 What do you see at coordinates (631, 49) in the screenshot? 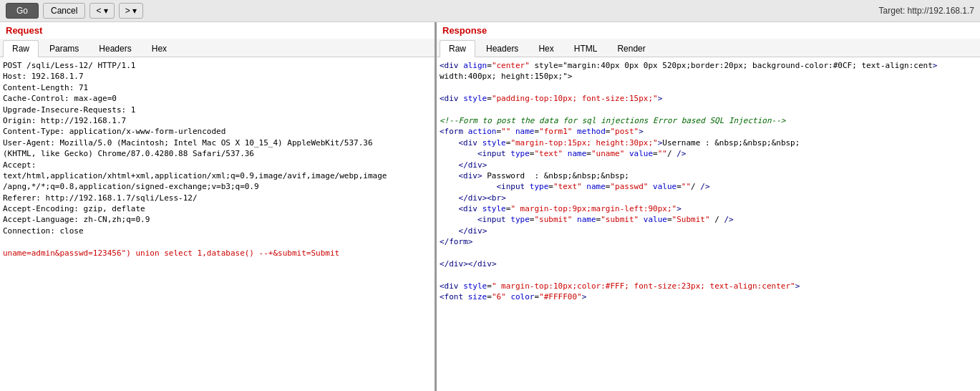
I see `tab-response-render: Render` at bounding box center [631, 49].